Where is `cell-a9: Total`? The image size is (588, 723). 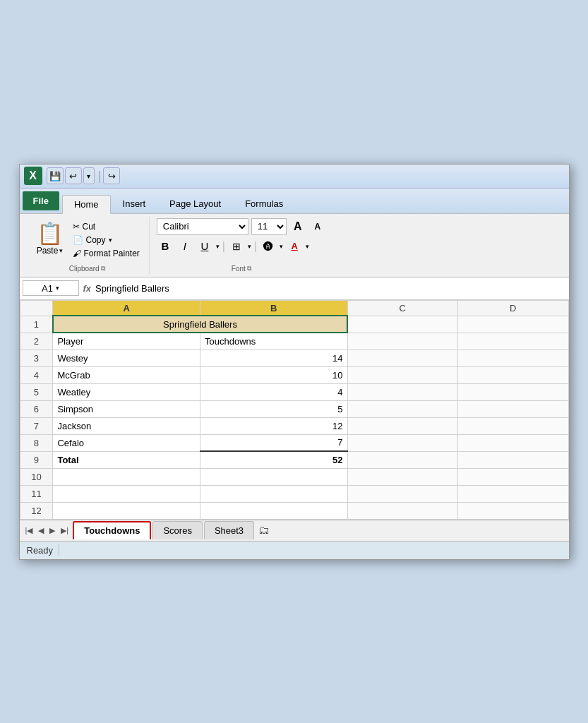
cell-a9: Total is located at coordinates (127, 460).